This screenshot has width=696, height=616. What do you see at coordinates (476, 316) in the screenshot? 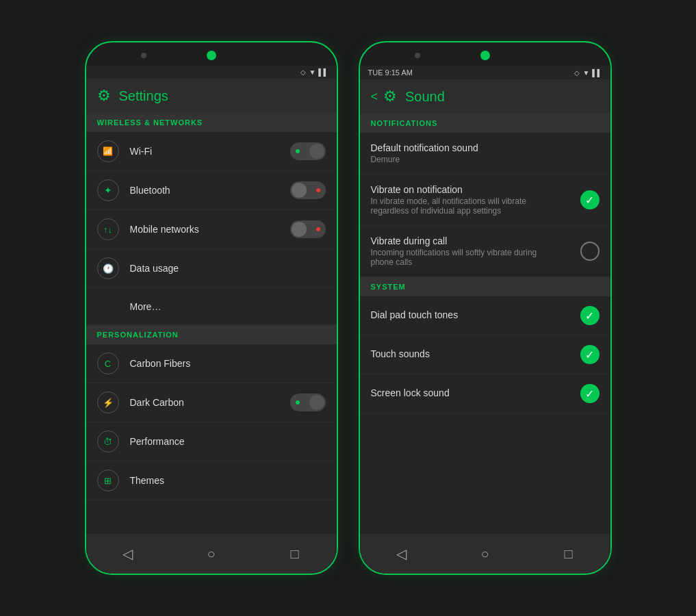
I see `dialpad-tones-text: Dial pad touch tones` at bounding box center [476, 316].